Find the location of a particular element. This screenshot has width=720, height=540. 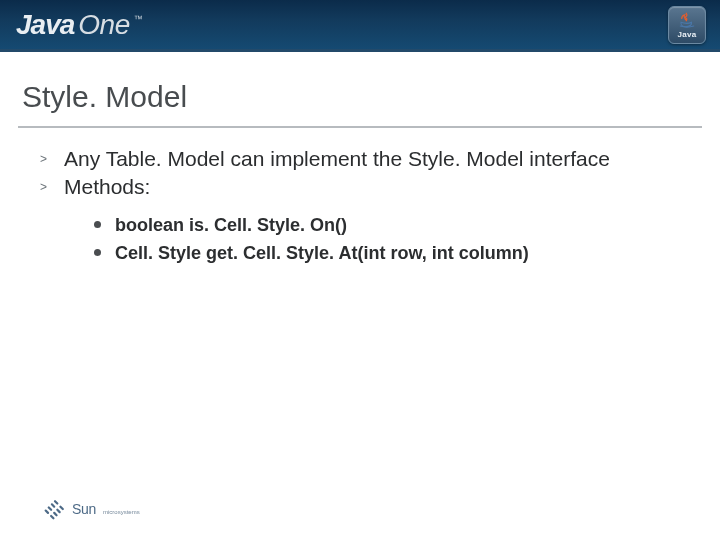

logo-tm: ™ is located at coordinates (138, 19).